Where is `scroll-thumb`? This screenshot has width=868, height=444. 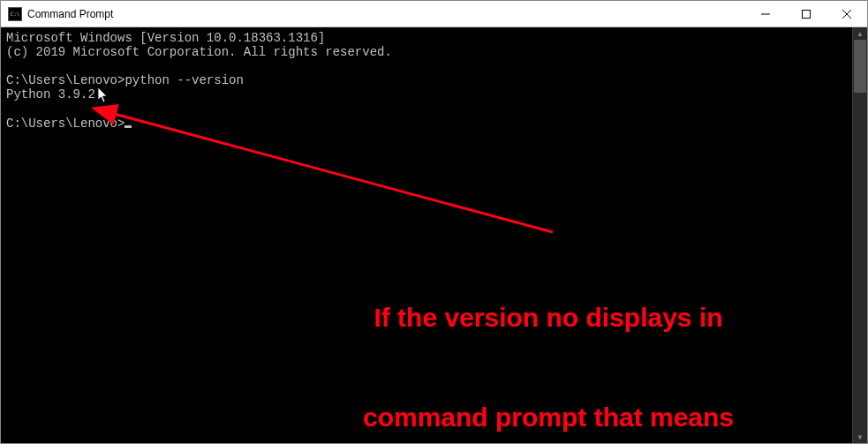 scroll-thumb is located at coordinates (860, 66).